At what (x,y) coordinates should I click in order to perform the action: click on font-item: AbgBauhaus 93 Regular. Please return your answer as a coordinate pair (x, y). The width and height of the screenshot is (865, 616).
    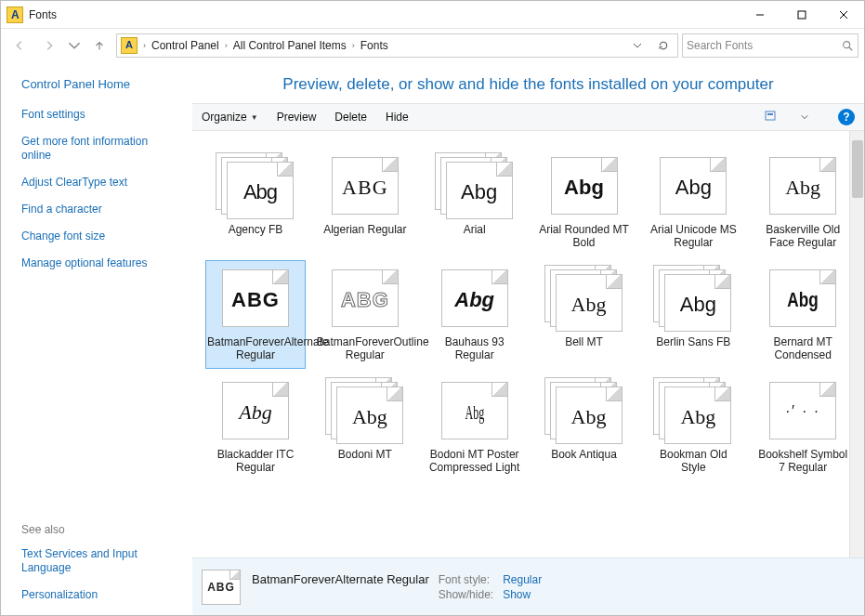
    Looking at the image, I should click on (475, 314).